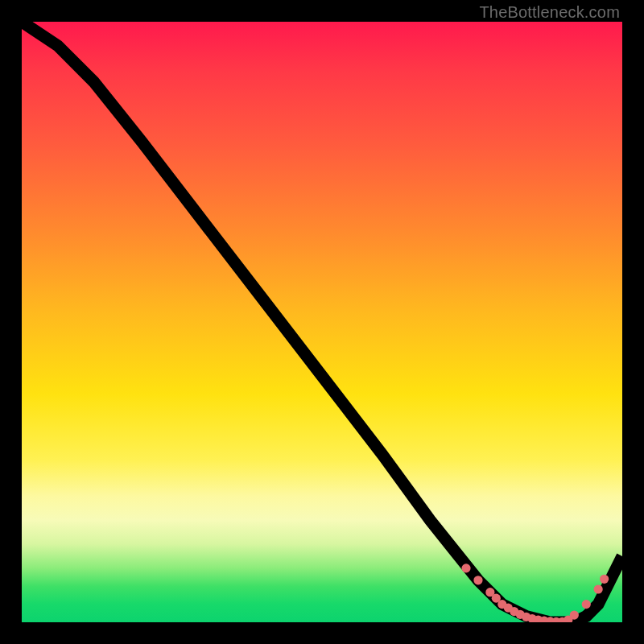 The image size is (644, 644). What do you see at coordinates (549, 13) in the screenshot?
I see `attribution-text: TheBottleneck.com` at bounding box center [549, 13].